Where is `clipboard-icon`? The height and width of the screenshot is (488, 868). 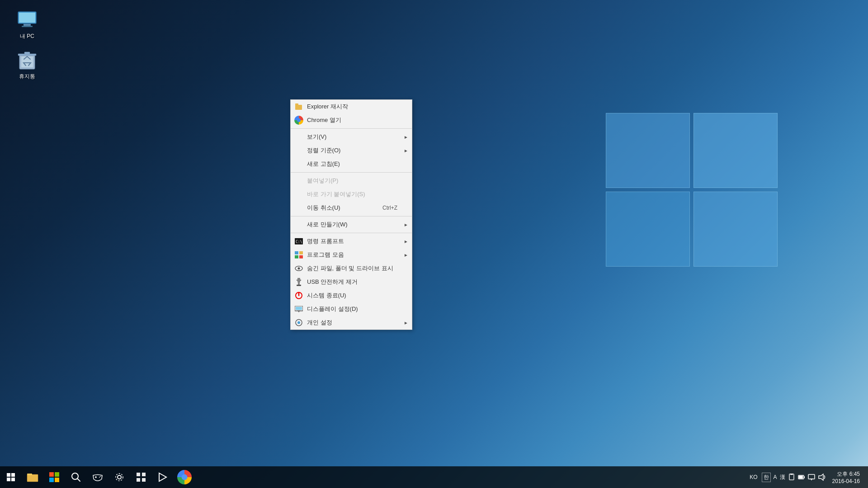
clipboard-icon is located at coordinates (792, 477).